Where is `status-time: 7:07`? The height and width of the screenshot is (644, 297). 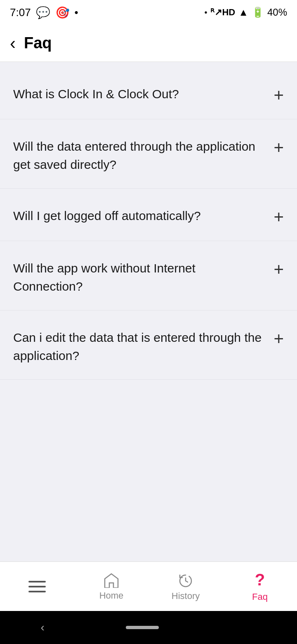 status-time: 7:07 is located at coordinates (21, 12).